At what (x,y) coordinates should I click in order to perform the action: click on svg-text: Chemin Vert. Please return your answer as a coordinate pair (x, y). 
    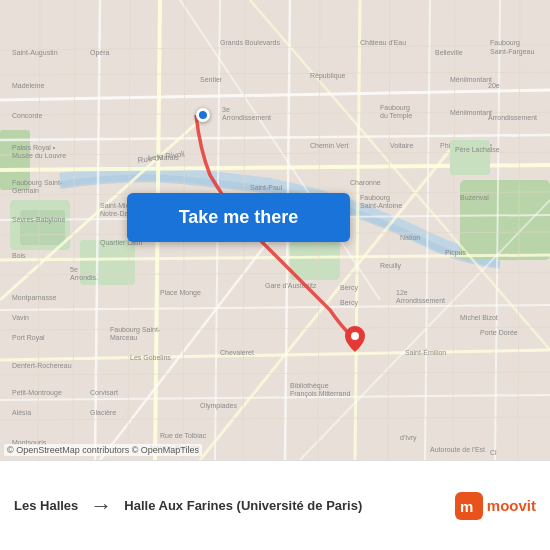
    Looking at the image, I should click on (330, 146).